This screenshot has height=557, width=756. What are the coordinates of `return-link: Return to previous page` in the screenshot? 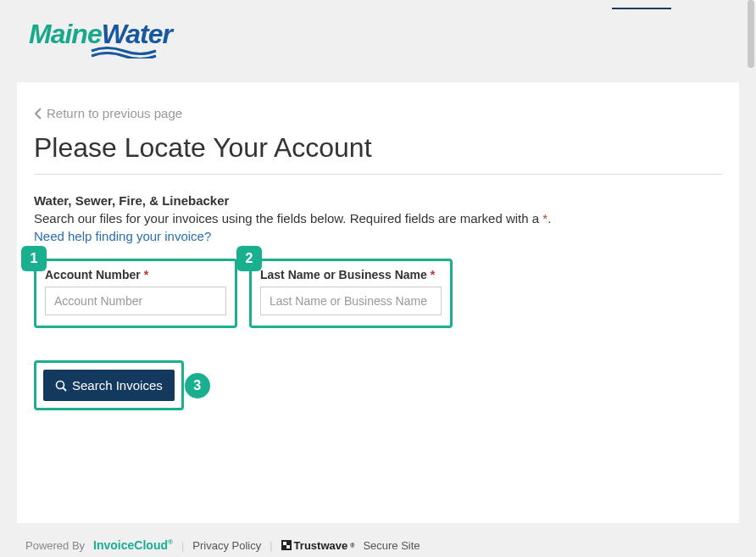 It's located at (108, 114).